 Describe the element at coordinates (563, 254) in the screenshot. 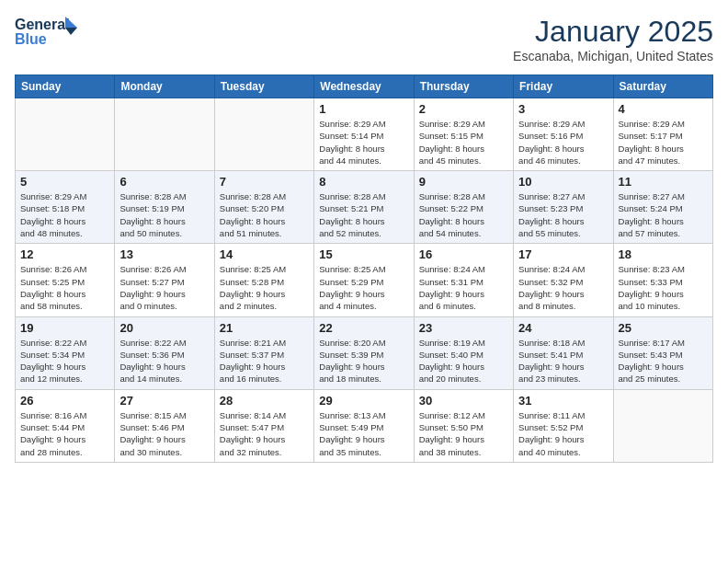

I see `day-number: 17` at that location.